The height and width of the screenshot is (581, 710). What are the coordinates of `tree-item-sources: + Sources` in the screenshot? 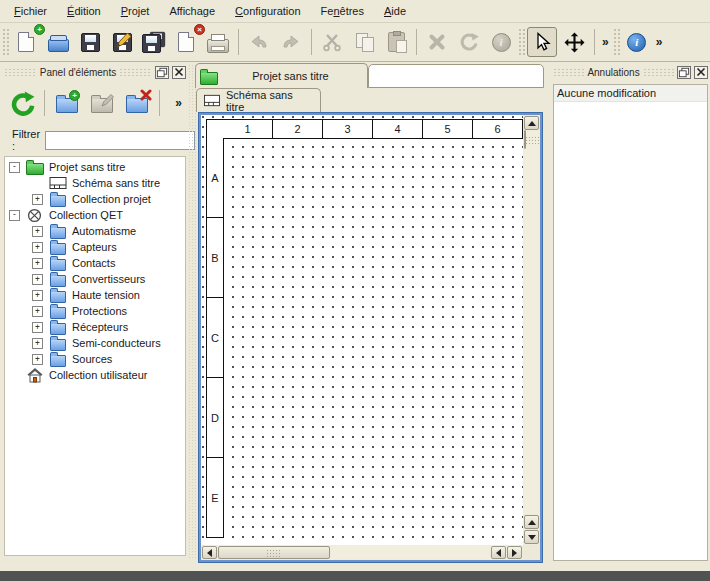 It's located at (95, 359).